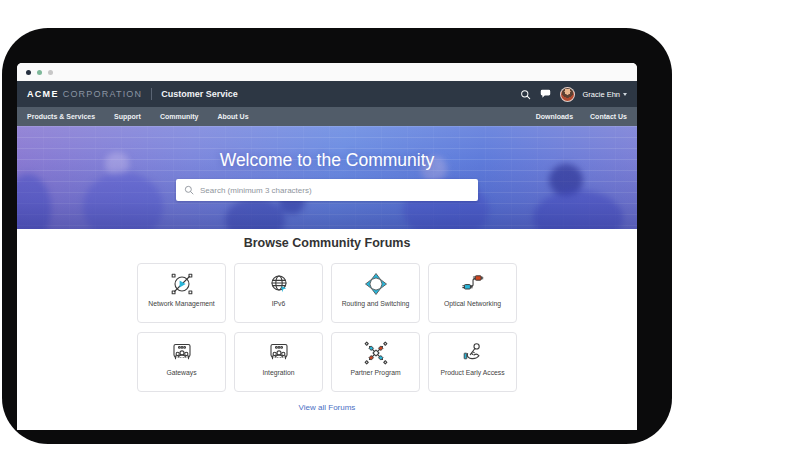  Describe the element at coordinates (328, 243) in the screenshot. I see `forums-heading: Browse Community Forums` at that location.